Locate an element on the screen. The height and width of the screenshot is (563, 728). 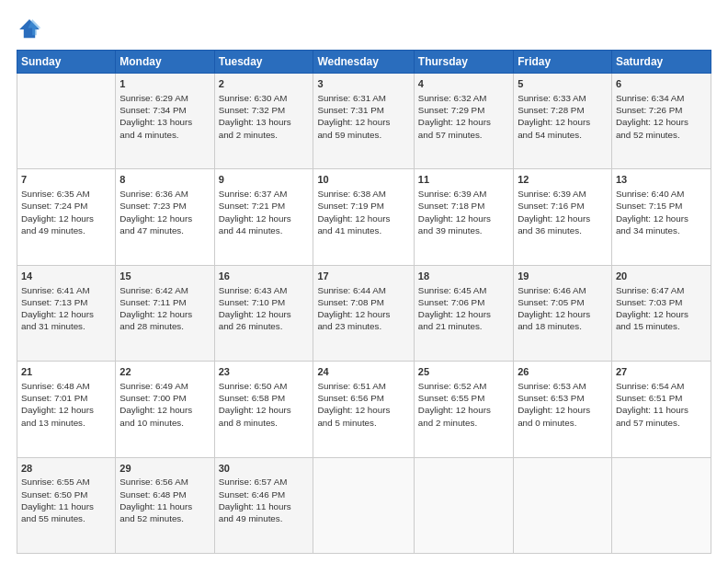
calendar-cell: 24Sunrise: 6:51 AM Sunset: 6:56 PM Dayli… is located at coordinates (364, 409).